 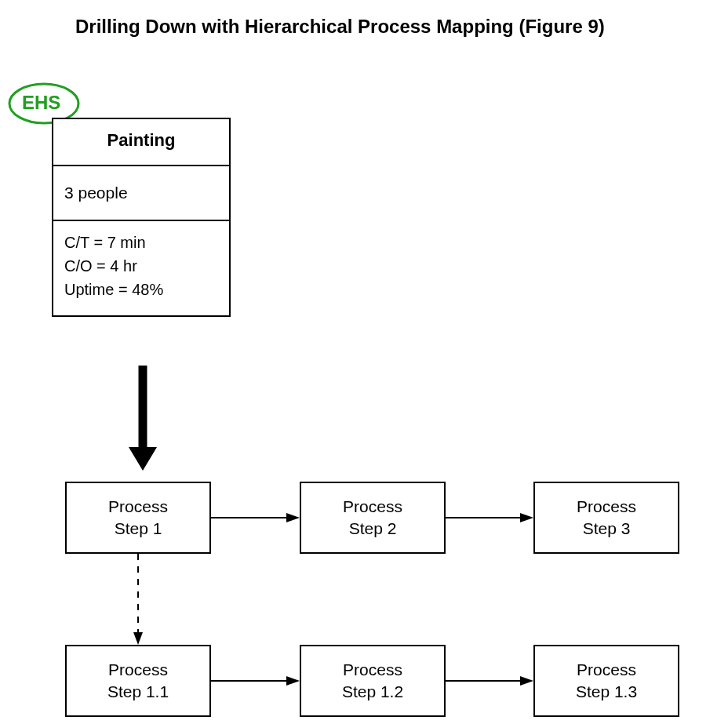 I want to click on painting-process-box: Painting 3 people C/T = 7 min C/O = 4 hr…, so click(x=141, y=217).